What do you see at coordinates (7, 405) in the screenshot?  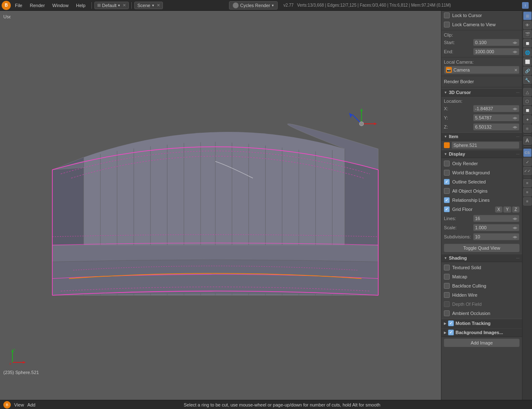 I see `status-blender-logo: B` at bounding box center [7, 405].